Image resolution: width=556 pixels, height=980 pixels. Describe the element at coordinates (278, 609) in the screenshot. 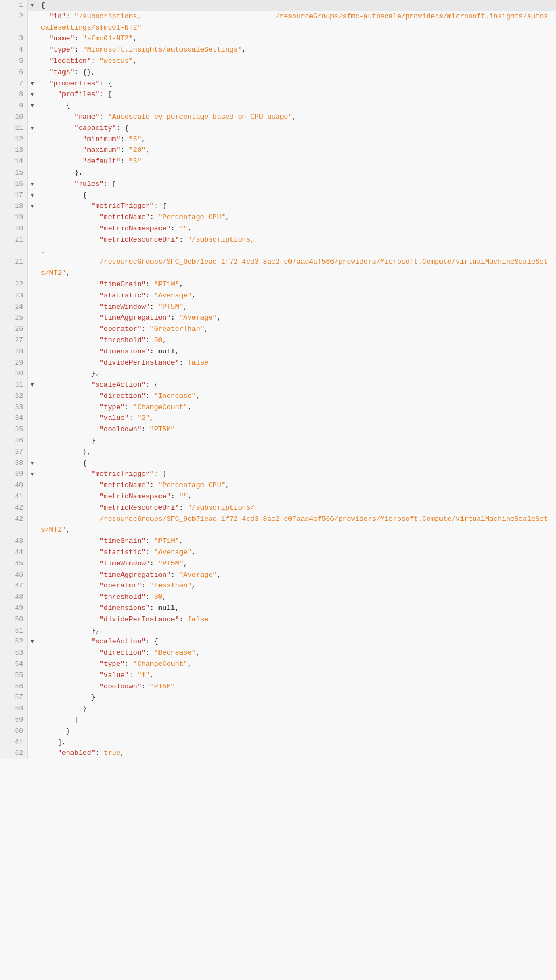

I see `table-row: 49 "dimensions": null,` at that location.